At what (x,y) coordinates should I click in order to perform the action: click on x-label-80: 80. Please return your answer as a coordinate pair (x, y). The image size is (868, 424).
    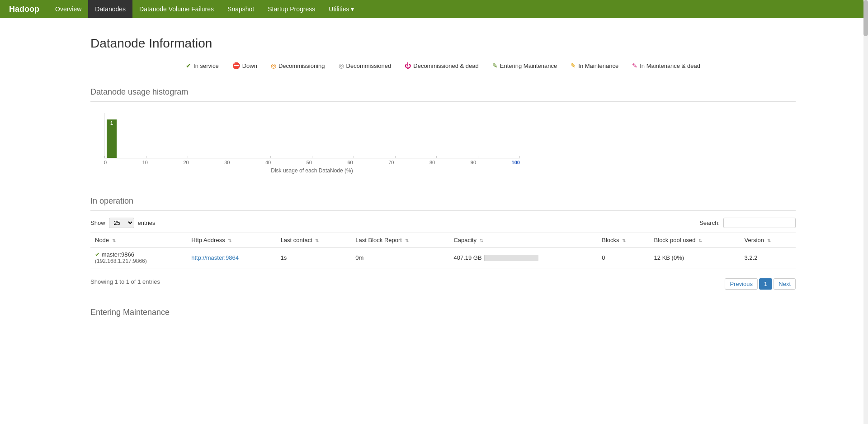
    Looking at the image, I should click on (432, 162).